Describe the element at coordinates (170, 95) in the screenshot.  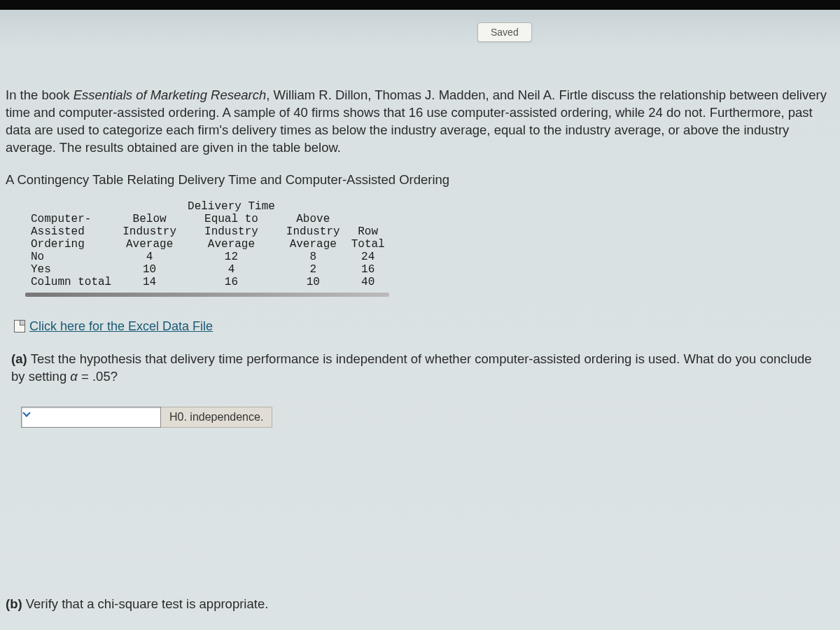
I see `book-title: Essentials of Marketing Research` at that location.